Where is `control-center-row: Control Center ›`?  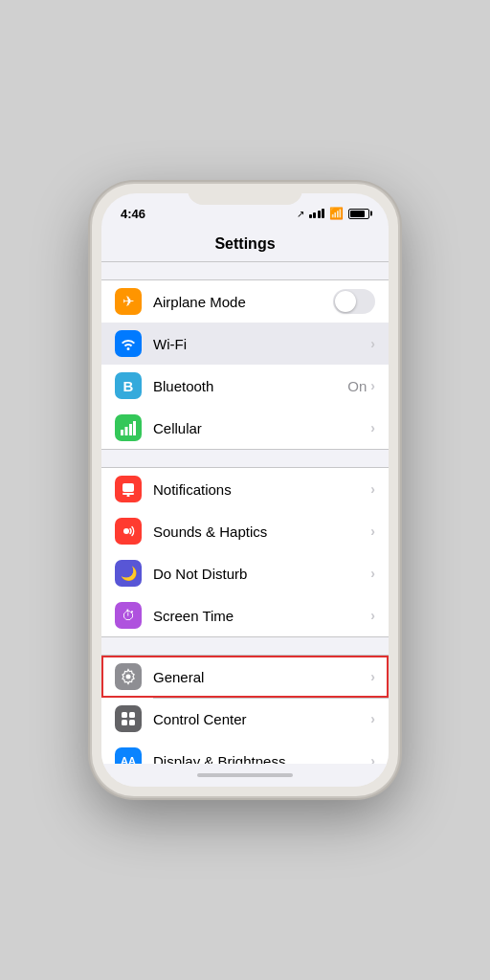 control-center-row: Control Center › is located at coordinates (245, 719).